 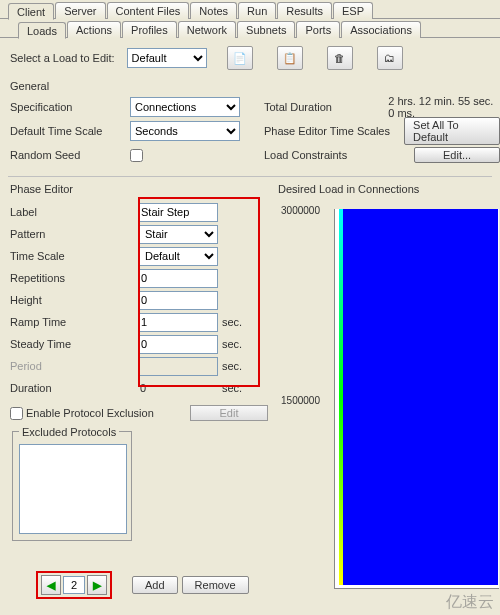 What do you see at coordinates (452, 131) in the screenshot?
I see `set-all-default-button: Set All To Default` at bounding box center [452, 131].